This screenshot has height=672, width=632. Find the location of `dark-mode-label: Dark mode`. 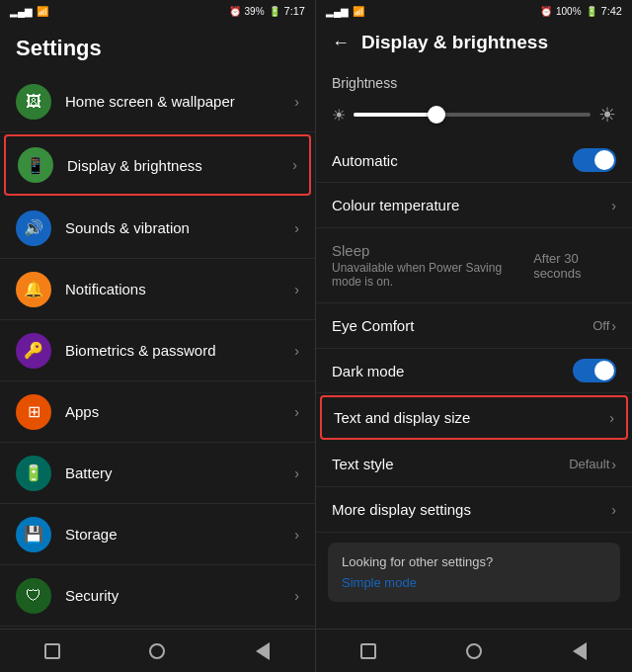

dark-mode-label: Dark mode is located at coordinates (367, 372).